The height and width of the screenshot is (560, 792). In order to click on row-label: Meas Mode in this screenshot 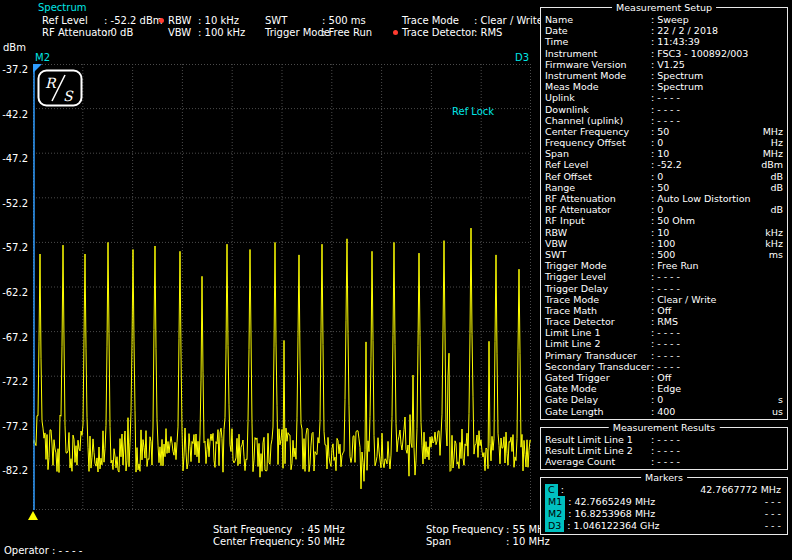, I will do `click(598, 86)`.